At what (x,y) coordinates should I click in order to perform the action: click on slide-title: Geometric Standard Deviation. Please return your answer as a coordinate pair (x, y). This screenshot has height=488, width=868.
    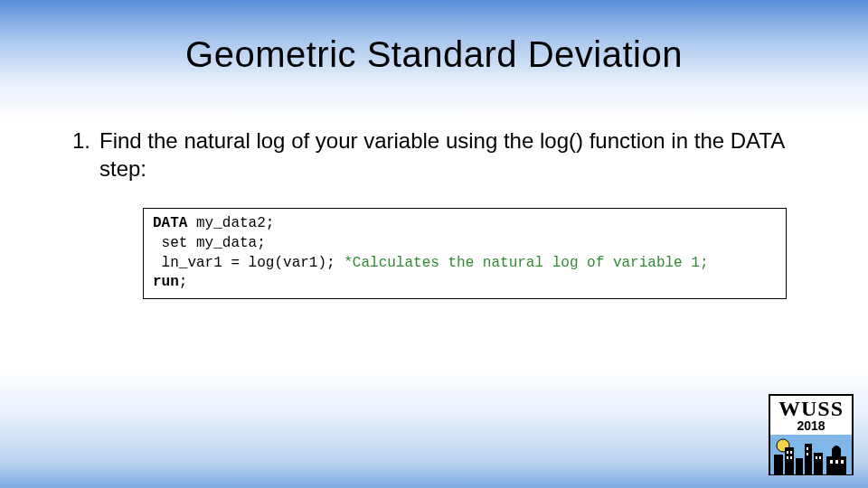
    Looking at the image, I should click on (434, 54).